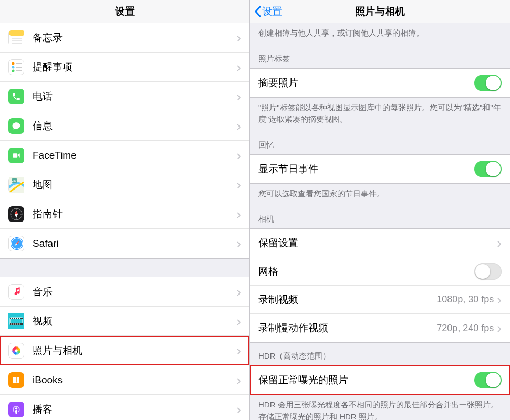  What do you see at coordinates (134, 351) in the screenshot?
I see `row-label: 照片与相机` at bounding box center [134, 351].